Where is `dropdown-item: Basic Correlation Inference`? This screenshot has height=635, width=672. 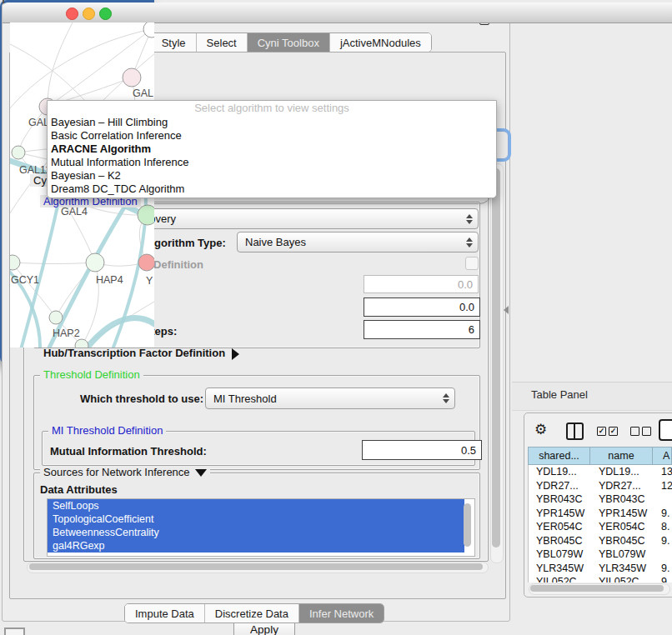
dropdown-item: Basic Correlation Inference is located at coordinates (272, 136).